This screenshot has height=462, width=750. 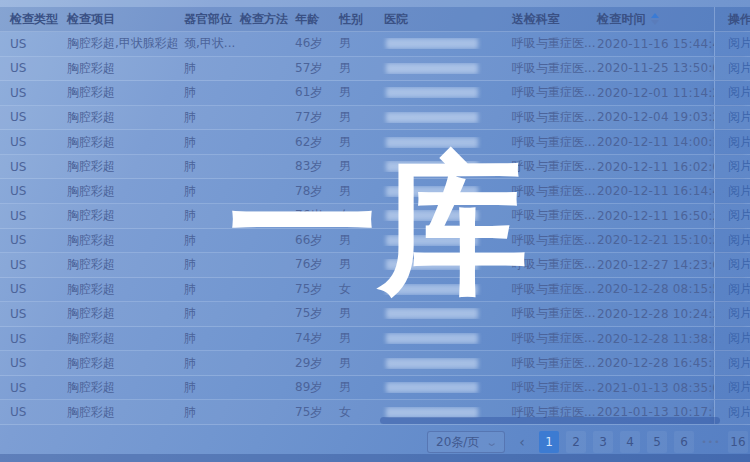 What do you see at coordinates (630, 442) in the screenshot?
I see `page-button-4: 4` at bounding box center [630, 442].